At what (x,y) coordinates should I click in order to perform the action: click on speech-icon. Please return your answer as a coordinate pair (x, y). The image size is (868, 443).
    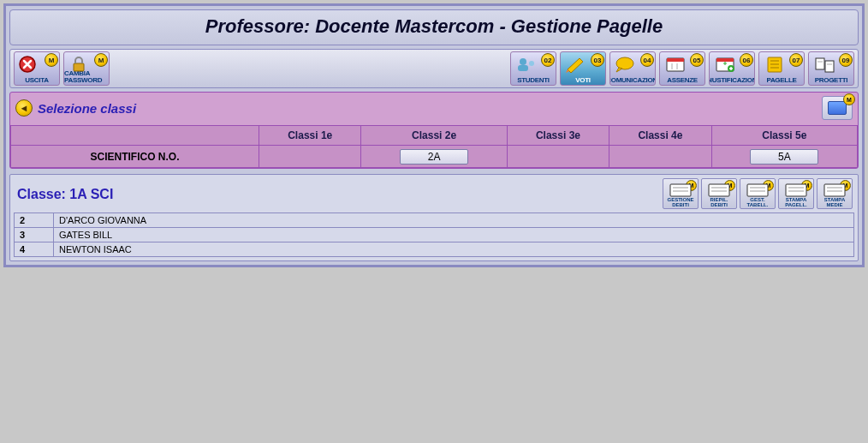
    Looking at the image, I should click on (627, 64).